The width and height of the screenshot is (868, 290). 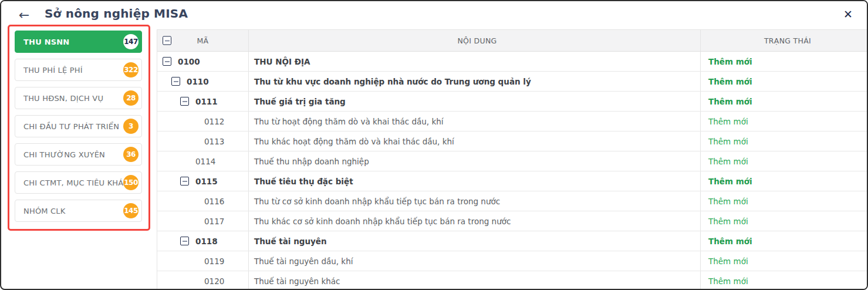 What do you see at coordinates (512, 201) in the screenshot?
I see `table-row: 0116 Thu từ cơ sở kinh doanh nhập khẩu t…` at bounding box center [512, 201].